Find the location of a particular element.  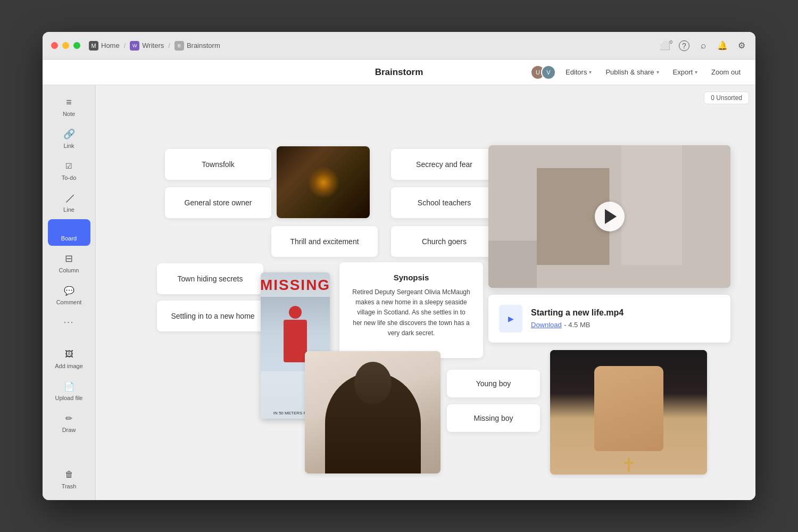

close-button is located at coordinates (54, 46).